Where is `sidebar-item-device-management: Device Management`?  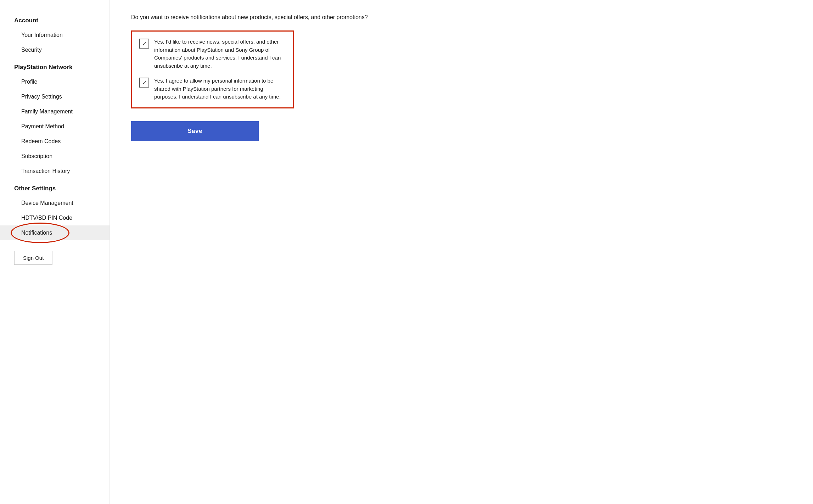 sidebar-item-device-management: Device Management is located at coordinates (55, 203).